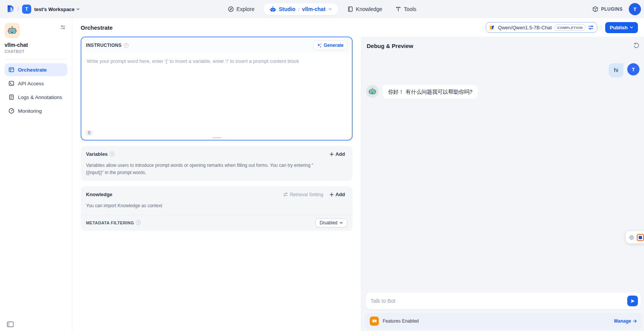  What do you see at coordinates (36, 83) in the screenshot?
I see `sidebar-item-api-access: API Access` at bounding box center [36, 83].